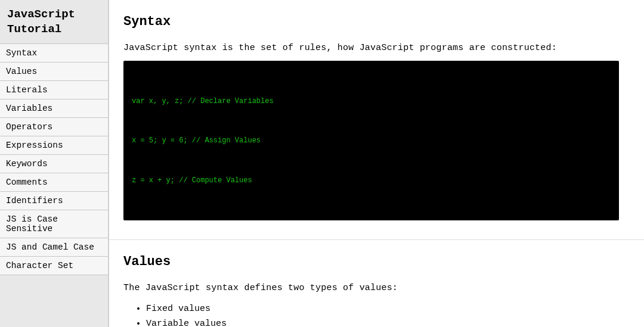 The width and height of the screenshot is (644, 327). Describe the element at coordinates (371, 180) in the screenshot. I see `code-line: z = x + y; // Compute Values` at that location.